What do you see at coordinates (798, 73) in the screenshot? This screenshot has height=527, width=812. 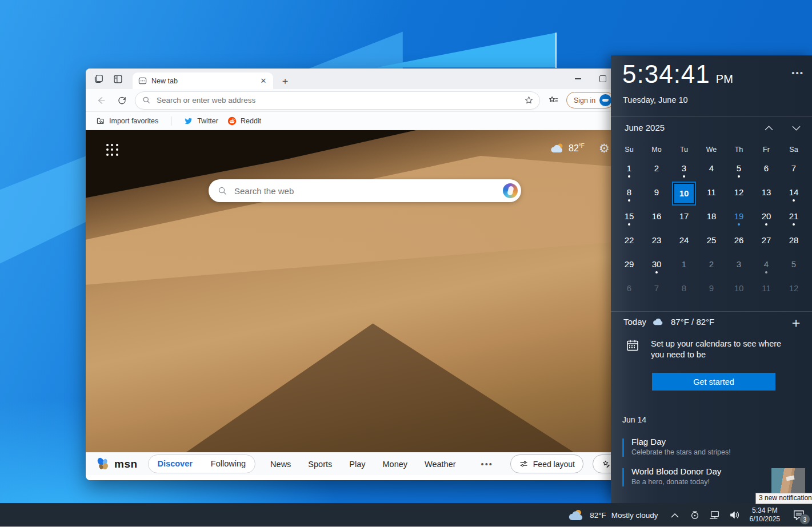 I see `flyout-more-icon: •••` at bounding box center [798, 73].